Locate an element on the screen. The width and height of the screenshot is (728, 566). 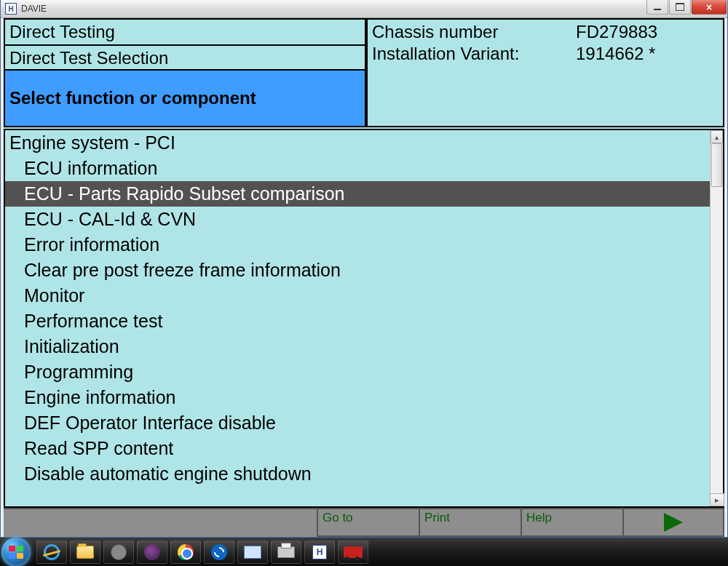
close-button: × is located at coordinates (709, 7).